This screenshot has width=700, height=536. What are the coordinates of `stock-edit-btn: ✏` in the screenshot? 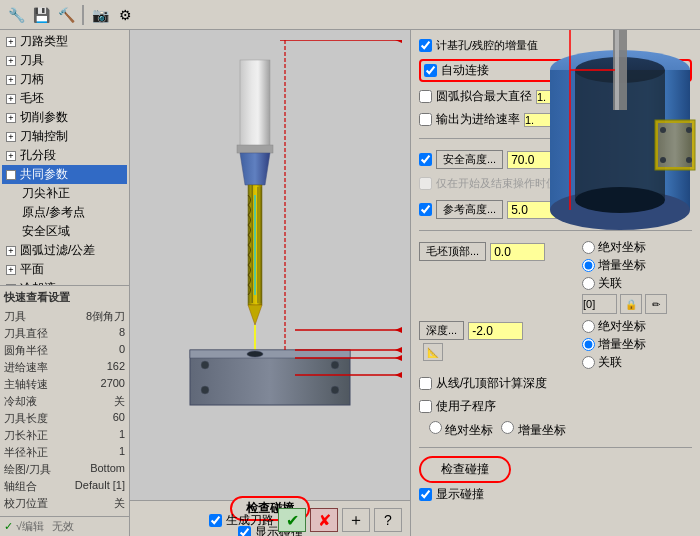 It's located at (656, 304).